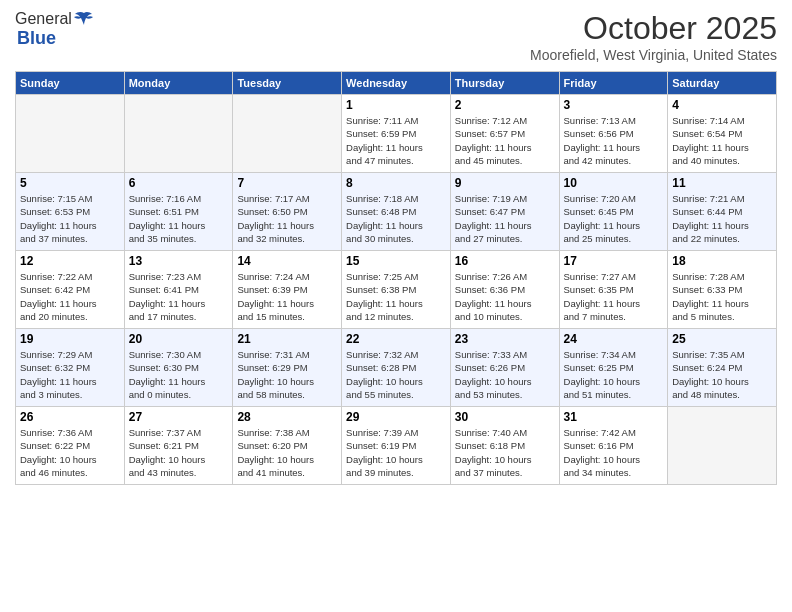 This screenshot has width=792, height=612. What do you see at coordinates (44, 19) in the screenshot?
I see `logo-general-text: General` at bounding box center [44, 19].